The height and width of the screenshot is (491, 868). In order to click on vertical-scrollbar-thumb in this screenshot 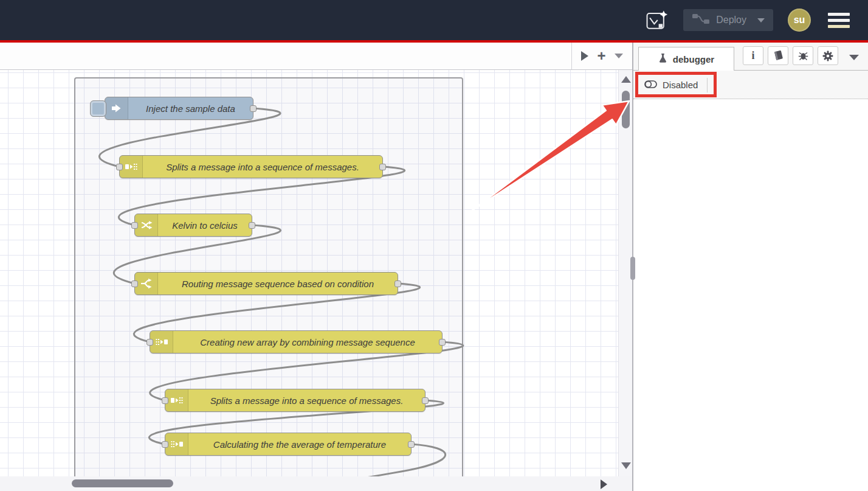, I will do `click(626, 110)`.